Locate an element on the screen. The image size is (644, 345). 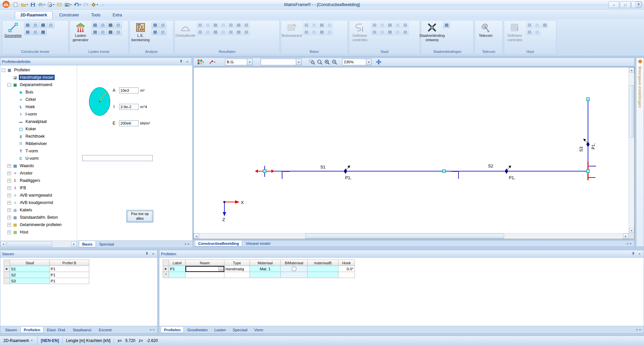
print-preview-icon: ▾ is located at coordinates (51, 5).